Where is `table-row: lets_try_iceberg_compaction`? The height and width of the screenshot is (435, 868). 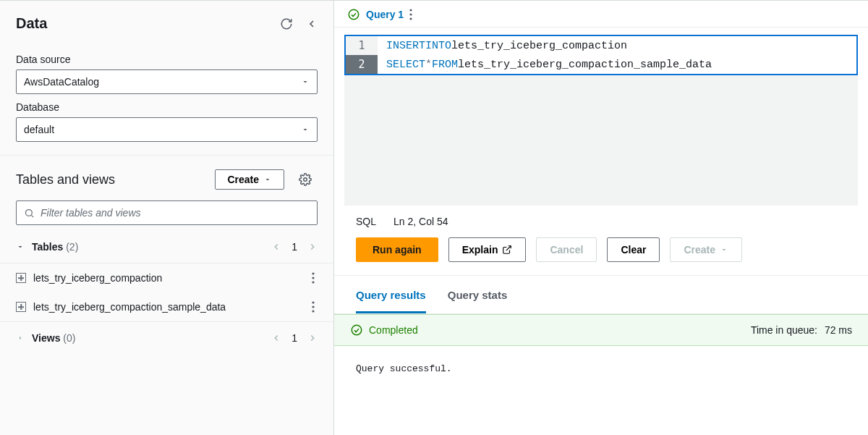 table-row: lets_try_iceberg_compaction is located at coordinates (166, 278).